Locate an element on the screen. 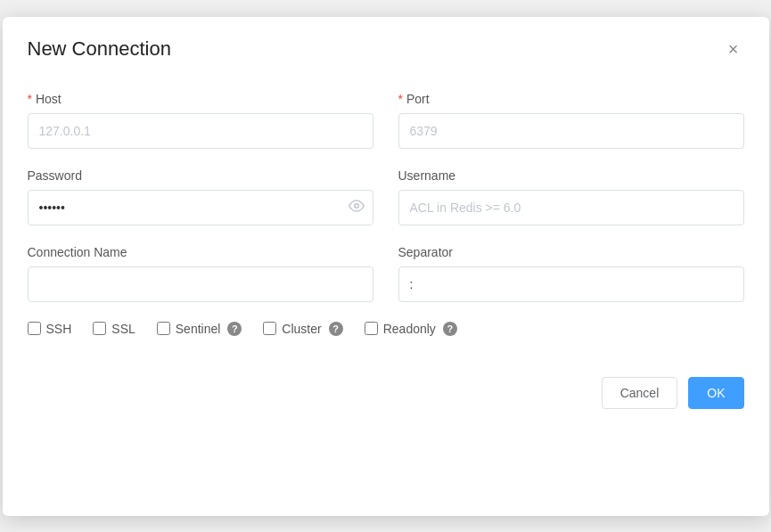 The height and width of the screenshot is (532, 771). ssl-checkbox is located at coordinates (100, 328).